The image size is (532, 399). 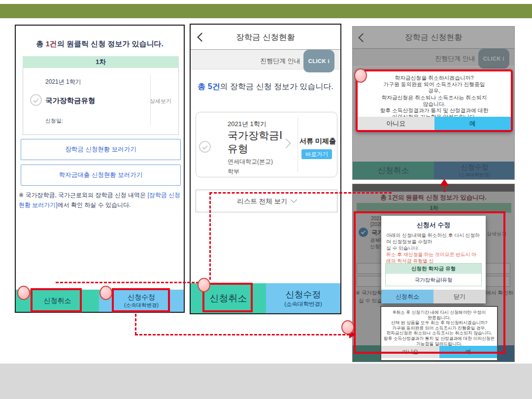 What do you see at coordinates (100, 44) in the screenshot?
I see `page-title: 총 1건의 원클릭 신청 정보가 있습니다.` at bounding box center [100, 44].